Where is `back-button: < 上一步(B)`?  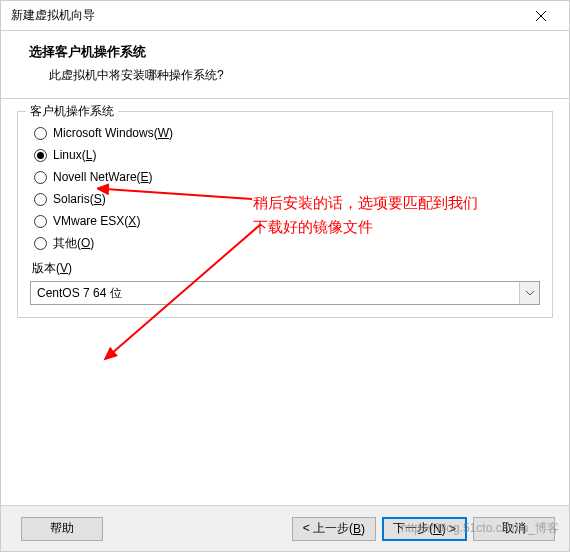 back-button: < 上一步(B) is located at coordinates (334, 529).